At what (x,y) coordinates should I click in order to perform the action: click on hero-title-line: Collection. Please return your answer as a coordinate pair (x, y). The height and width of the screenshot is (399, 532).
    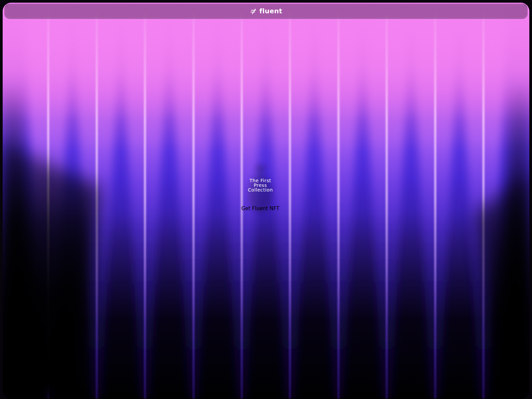
    Looking at the image, I should click on (260, 190).